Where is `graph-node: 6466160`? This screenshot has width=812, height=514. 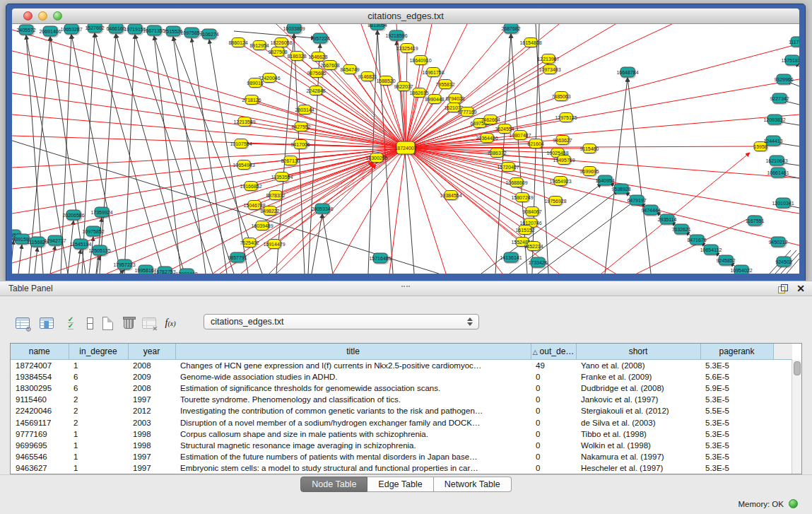
graph-node: 6466160 is located at coordinates (116, 29).